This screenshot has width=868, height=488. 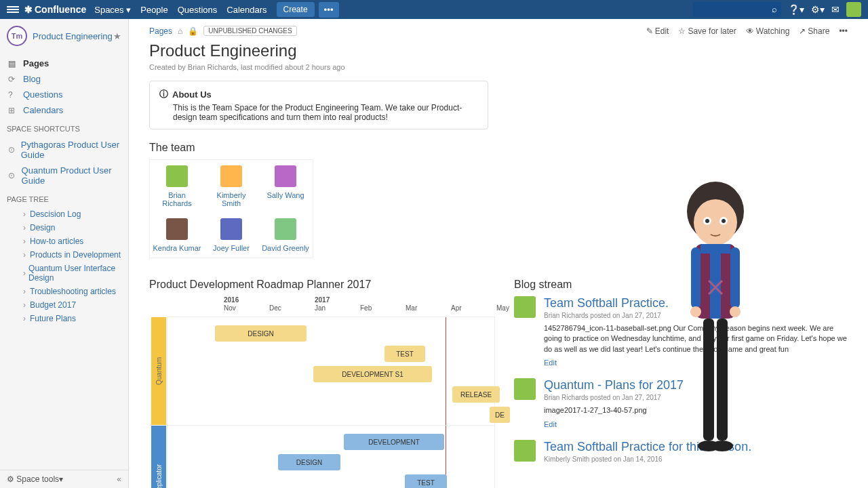 I want to click on blog-title: Team Softball Practice for this season., so click(x=696, y=447).